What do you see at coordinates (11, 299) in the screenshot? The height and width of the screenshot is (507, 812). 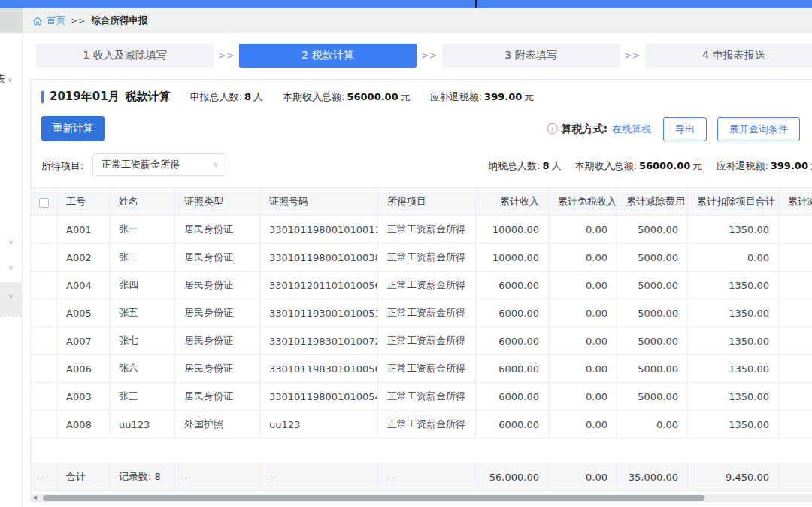 I see `sidebar-item-selected: ∨` at bounding box center [11, 299].